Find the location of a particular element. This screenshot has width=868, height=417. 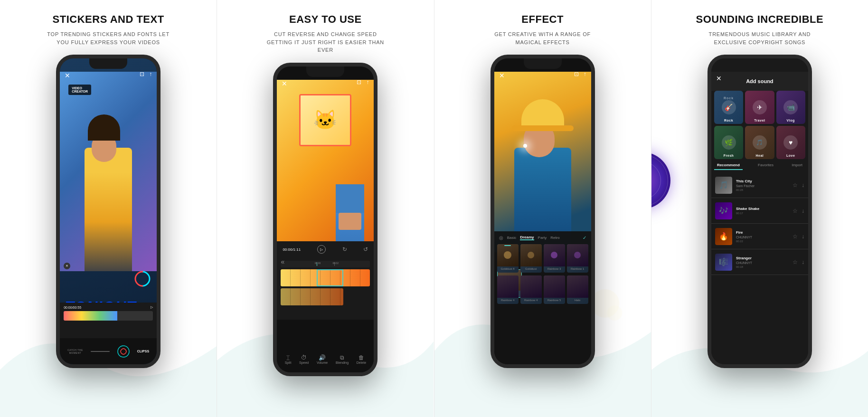

p4-genre-love: ♥ Love is located at coordinates (791, 142).